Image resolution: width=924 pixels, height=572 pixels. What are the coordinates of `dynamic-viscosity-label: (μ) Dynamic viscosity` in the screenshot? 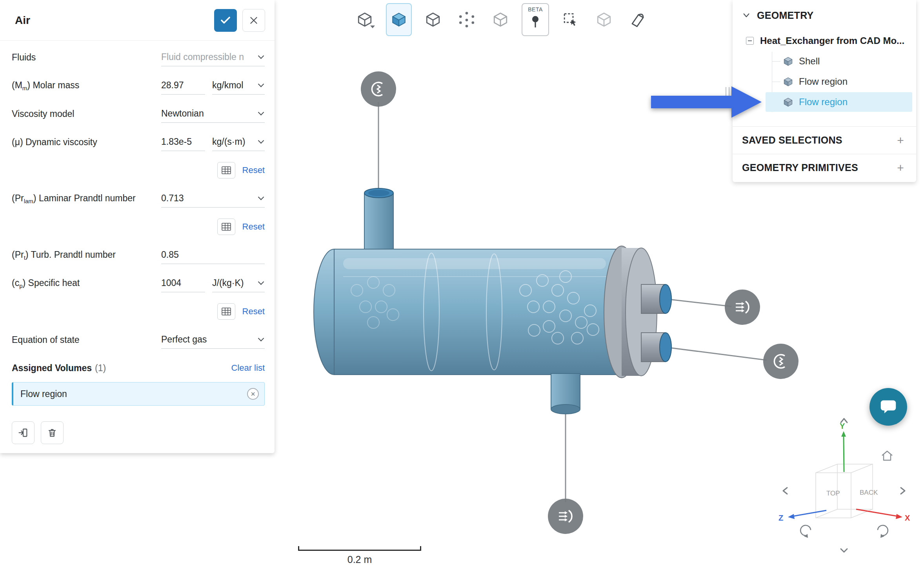 It's located at (86, 142).